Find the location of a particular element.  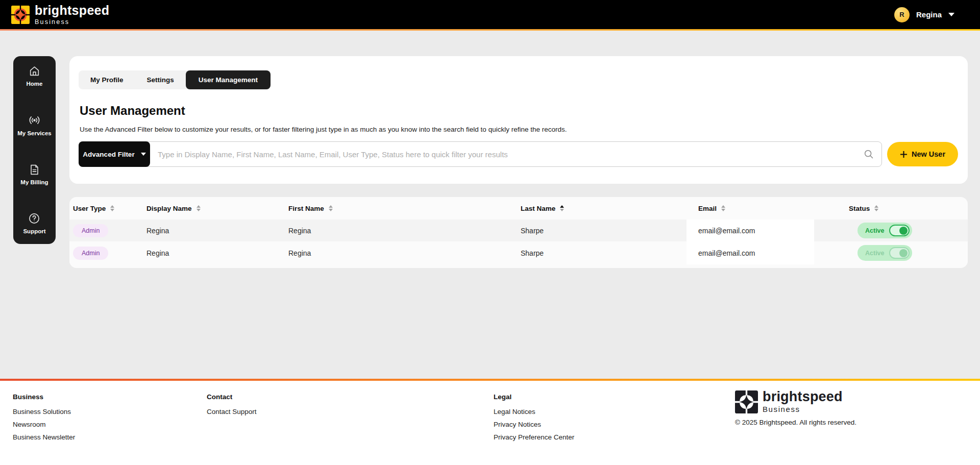

page-description: Use the Advanced Filter below to customi… is located at coordinates (519, 130).